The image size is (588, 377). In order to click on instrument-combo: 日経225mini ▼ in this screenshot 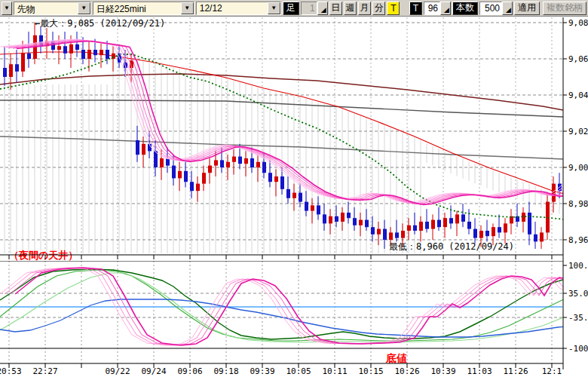, I will do `click(143, 8)`.